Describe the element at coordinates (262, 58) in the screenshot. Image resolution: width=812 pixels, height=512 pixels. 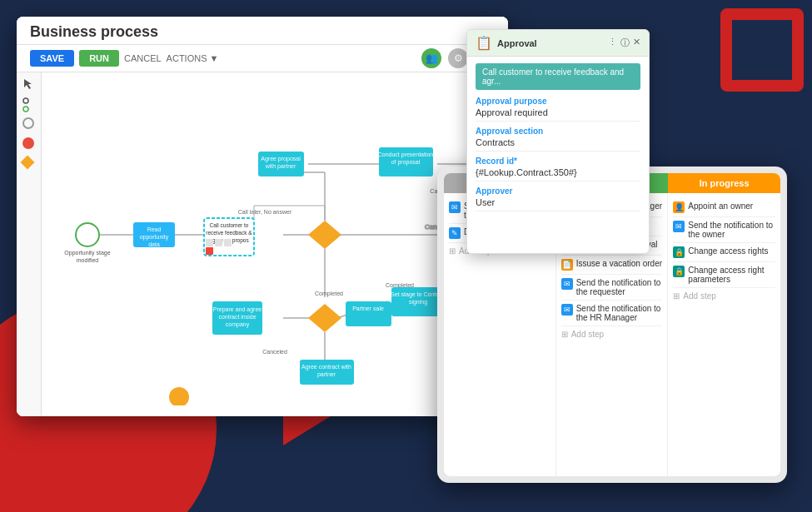
I see `toolbar: SAVE RUN CANCEL ACTIONS ▼ 👥 ⚙ ?` at that location.